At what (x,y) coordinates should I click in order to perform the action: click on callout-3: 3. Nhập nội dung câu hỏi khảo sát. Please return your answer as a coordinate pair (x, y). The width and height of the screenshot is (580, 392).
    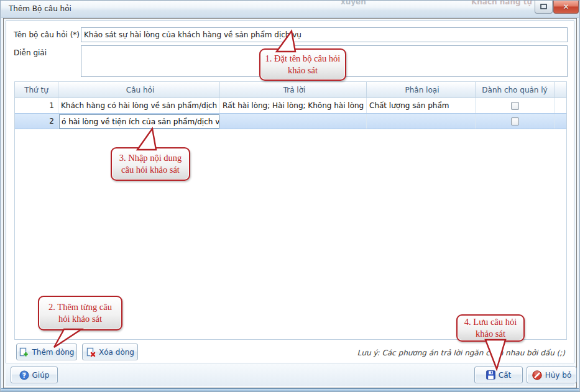
    Looking at the image, I should click on (150, 164).